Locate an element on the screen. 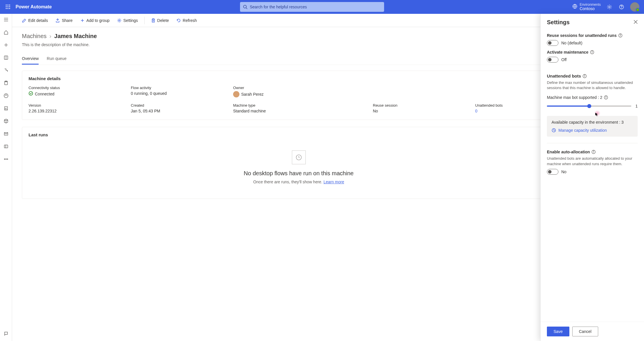 The image size is (644, 341). help-icon is located at coordinates (622, 7).